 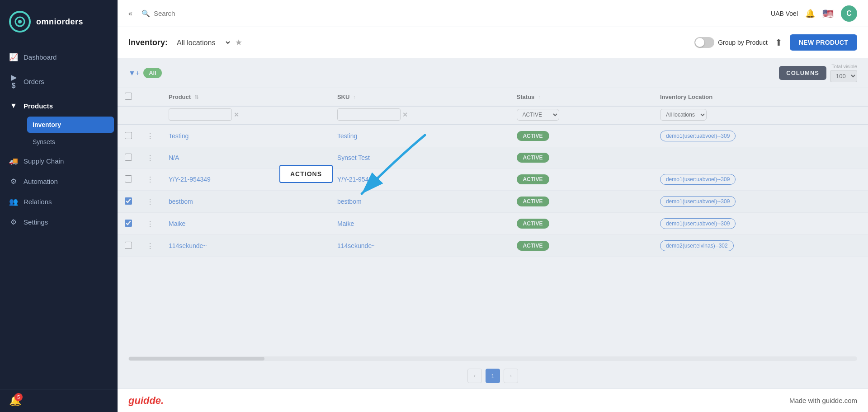 I want to click on location-filter-select: All locations demo1 demo2, so click(x=684, y=115).